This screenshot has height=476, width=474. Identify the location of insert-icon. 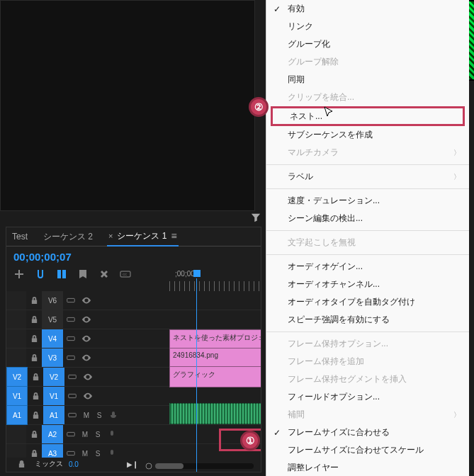
(19, 274).